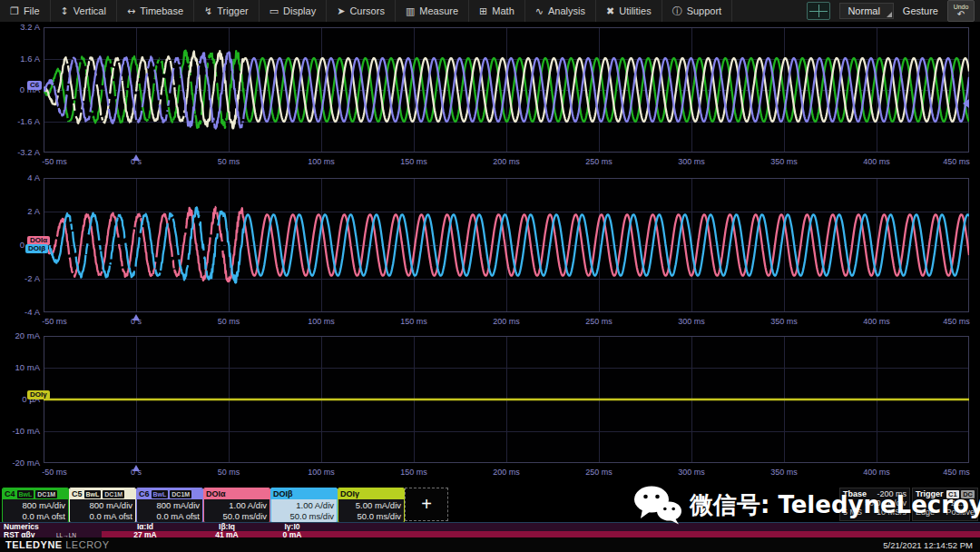 This screenshot has height=552, width=980. What do you see at coordinates (483, 11) in the screenshot?
I see `math-icon: ⊞` at bounding box center [483, 11].